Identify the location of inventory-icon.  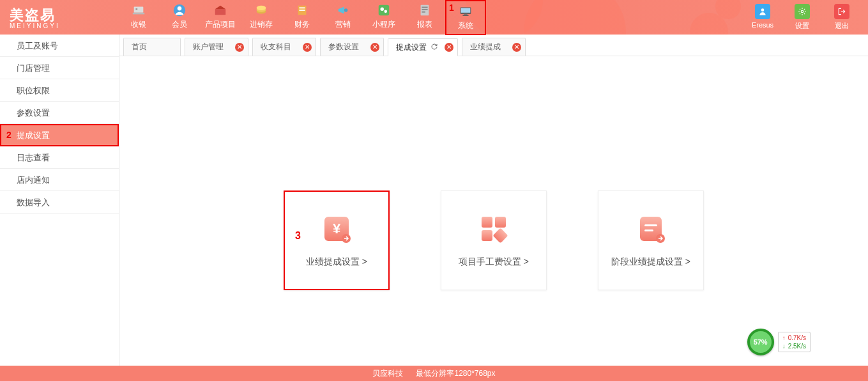
(261, 10).